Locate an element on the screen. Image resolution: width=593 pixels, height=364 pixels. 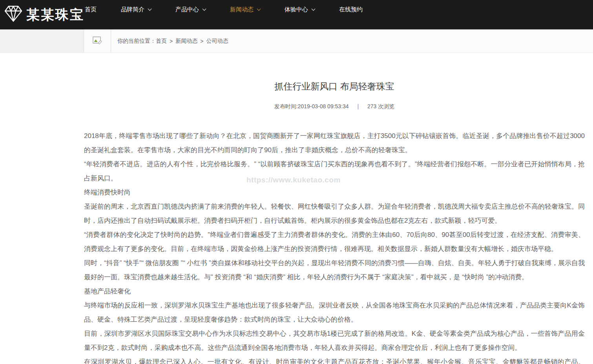
breadcrumb-link-news: 新闻动态 is located at coordinates (186, 41).